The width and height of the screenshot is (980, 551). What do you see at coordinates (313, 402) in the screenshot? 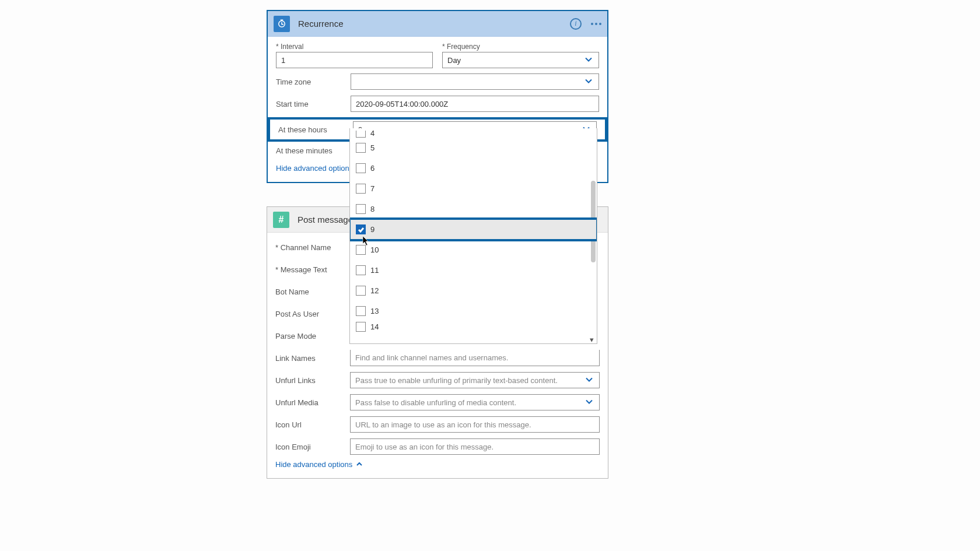
I see `unfurl-media-label: Unfurl Media` at bounding box center [313, 402].